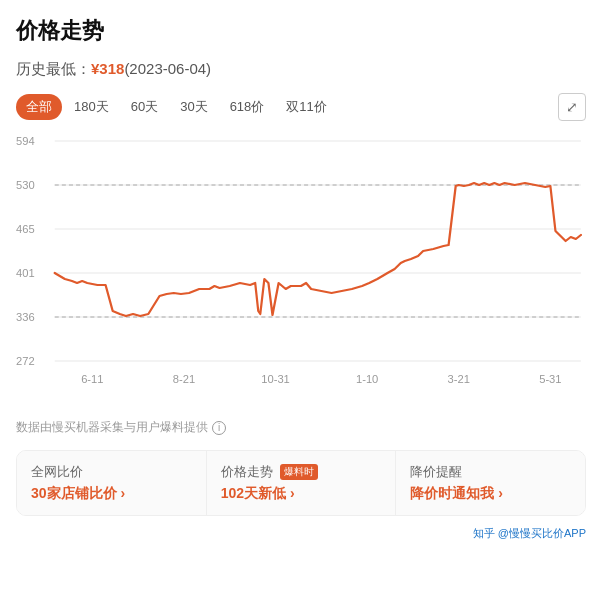 This screenshot has width=602, height=604. What do you see at coordinates (26, 317) in the screenshot?
I see `svg-text: 336` at bounding box center [26, 317].